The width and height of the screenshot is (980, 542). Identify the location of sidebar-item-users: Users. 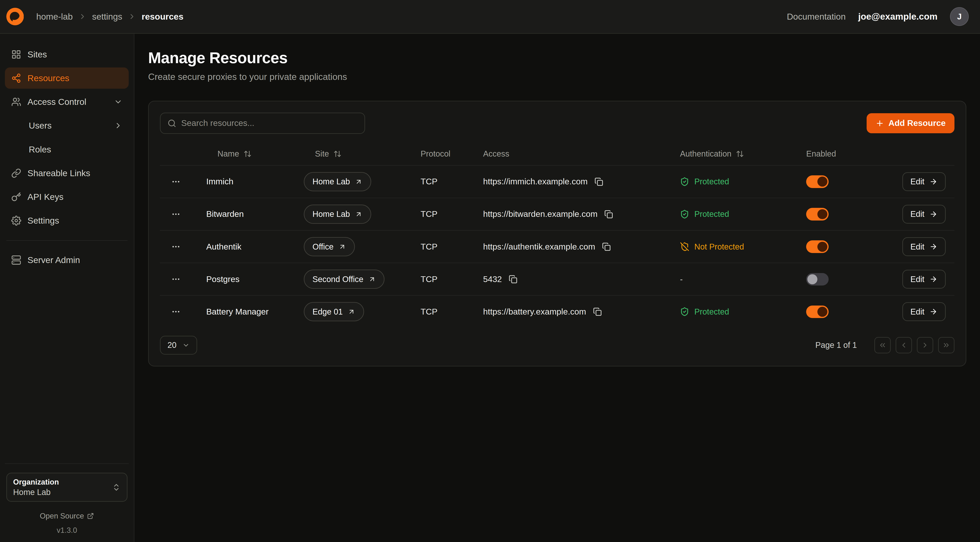
(67, 126).